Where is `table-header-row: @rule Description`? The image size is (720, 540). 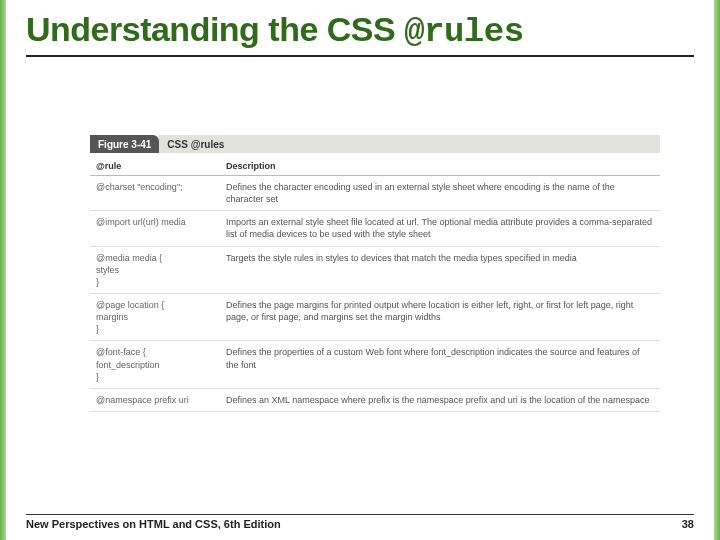 table-header-row: @rule Description is located at coordinates (375, 164).